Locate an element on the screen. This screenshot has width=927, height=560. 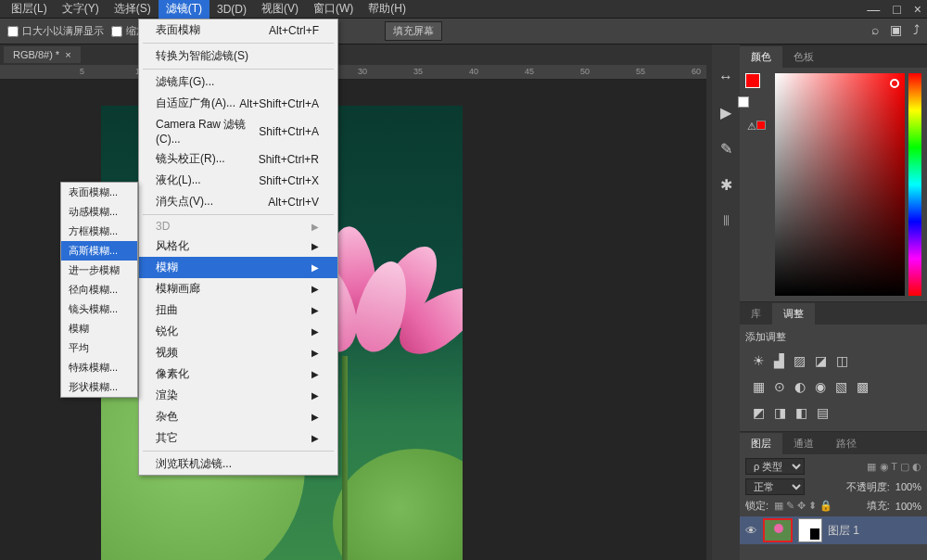
gamut-swatch is located at coordinates (761, 125).